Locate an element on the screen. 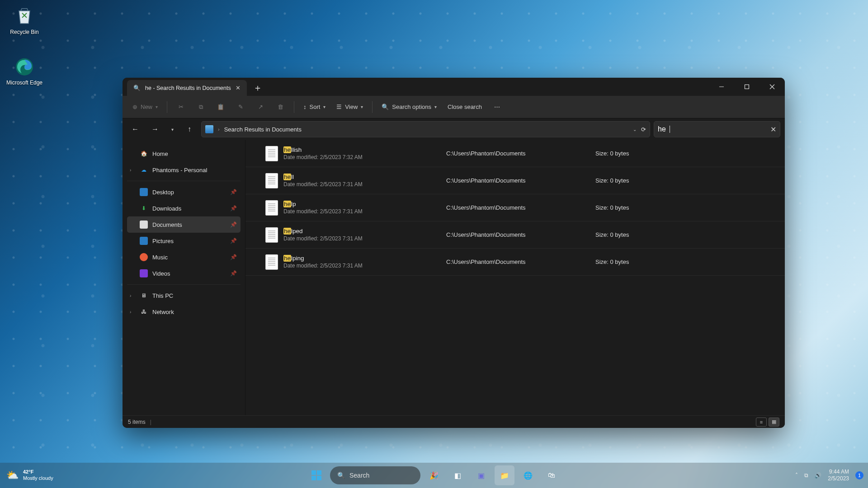 This screenshot has width=868, height=488. close-window-button is located at coordinates (772, 87).